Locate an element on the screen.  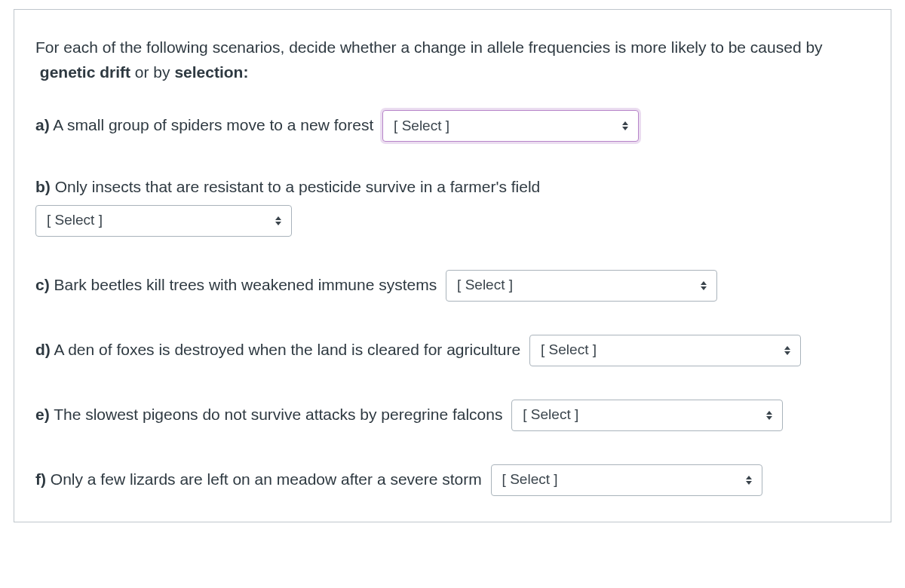
question-f-label: f) is located at coordinates (41, 478).